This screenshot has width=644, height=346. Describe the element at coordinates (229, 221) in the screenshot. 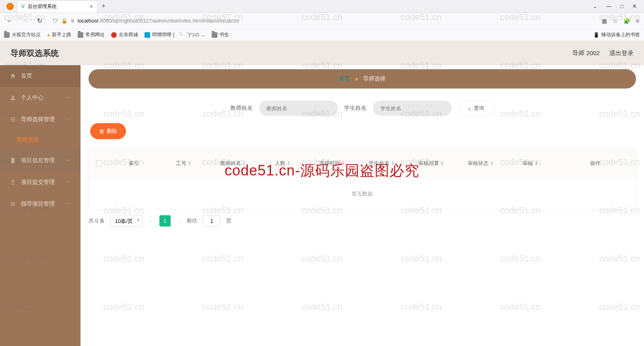

I see `goto-suffix: 页` at that location.